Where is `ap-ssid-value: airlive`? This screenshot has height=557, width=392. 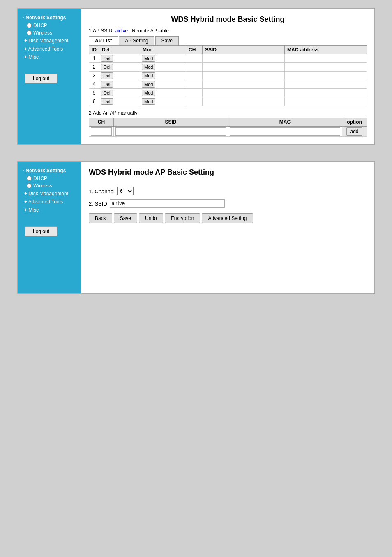
ap-ssid-value: airlive is located at coordinates (122, 31).